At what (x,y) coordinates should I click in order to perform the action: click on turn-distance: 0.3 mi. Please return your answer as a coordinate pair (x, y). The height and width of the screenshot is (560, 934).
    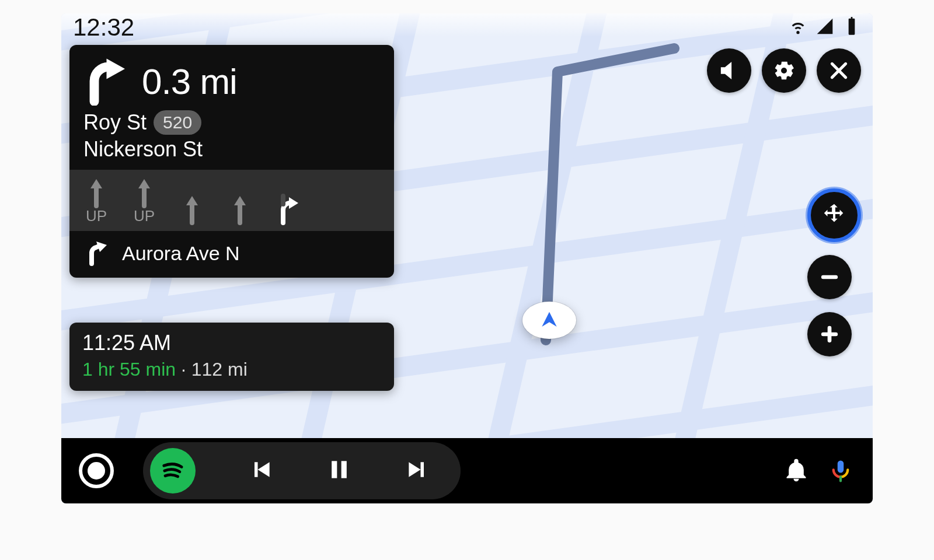
    Looking at the image, I should click on (189, 82).